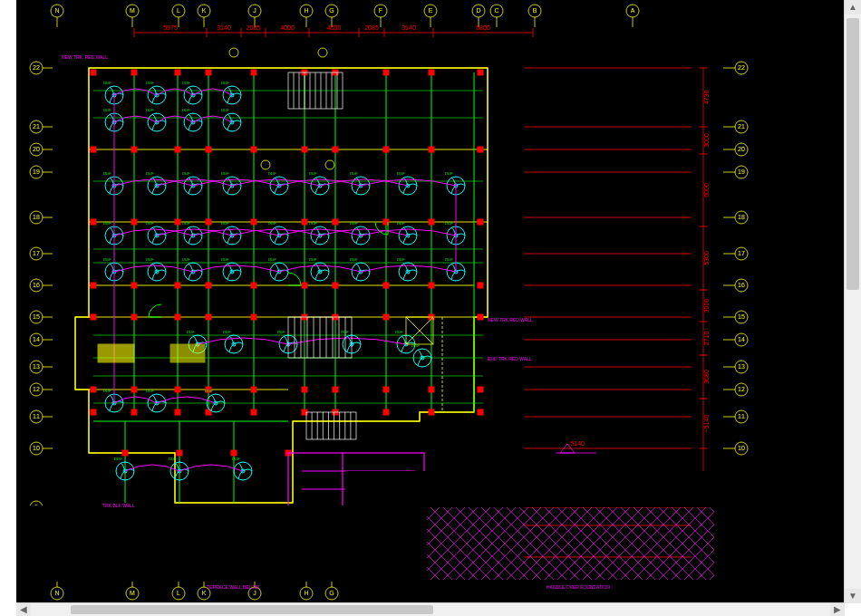 Image resolution: width=861 pixels, height=616 pixels. I want to click on svg-text: K, so click(205, 11).